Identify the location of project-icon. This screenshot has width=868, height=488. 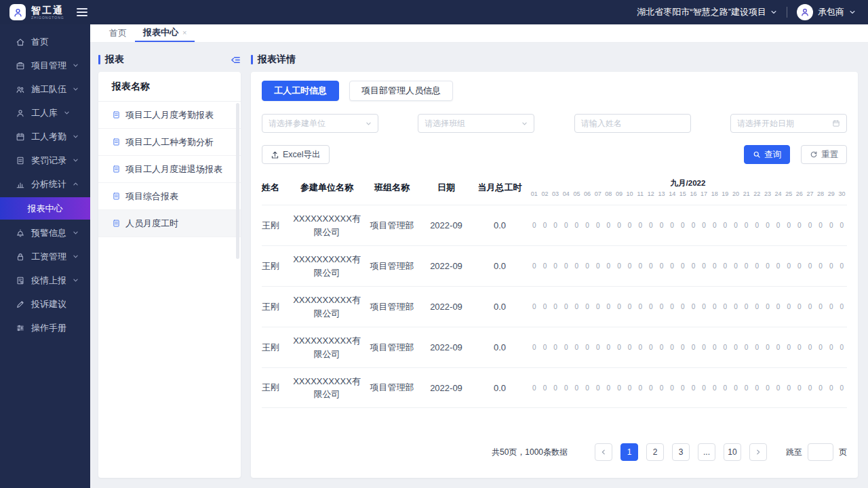
(20, 66).